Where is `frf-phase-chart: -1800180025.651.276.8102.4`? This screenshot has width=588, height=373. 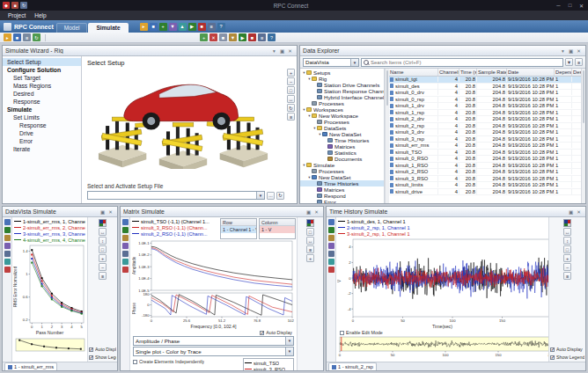 frf-phase-chart: -1800180025.651.276.8102.4 is located at coordinates (216, 308).